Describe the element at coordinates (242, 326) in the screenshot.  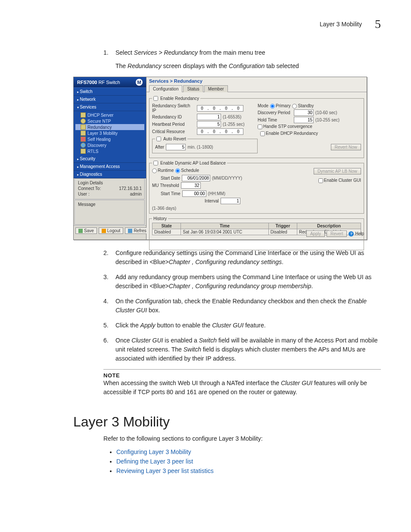
I see `step-item: 5.Click the Apply button to enable the C…` at that location.